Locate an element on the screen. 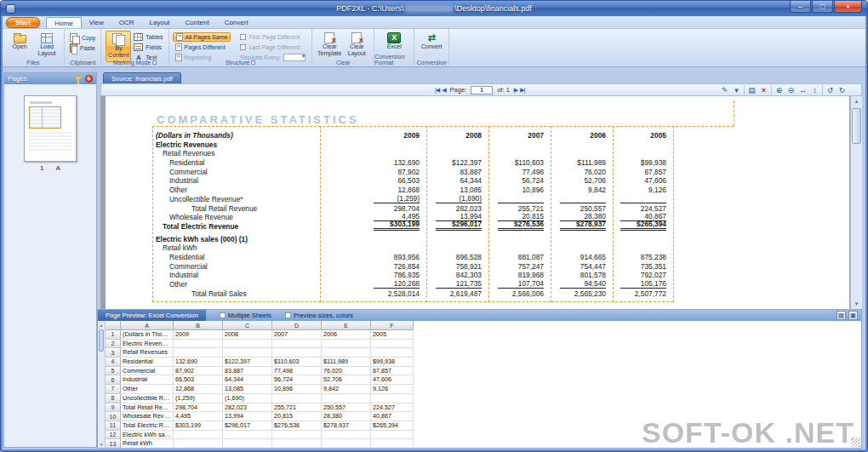  sheet-cell: 9,842 is located at coordinates (346, 390).